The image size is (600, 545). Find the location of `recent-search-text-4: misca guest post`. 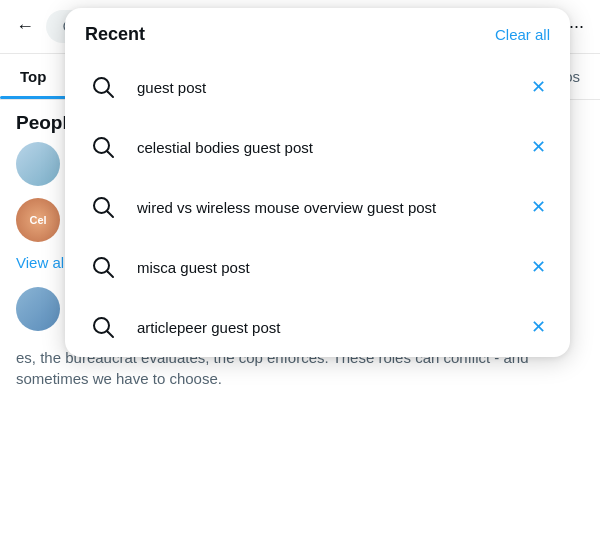

recent-search-text-4: misca guest post is located at coordinates (324, 268).